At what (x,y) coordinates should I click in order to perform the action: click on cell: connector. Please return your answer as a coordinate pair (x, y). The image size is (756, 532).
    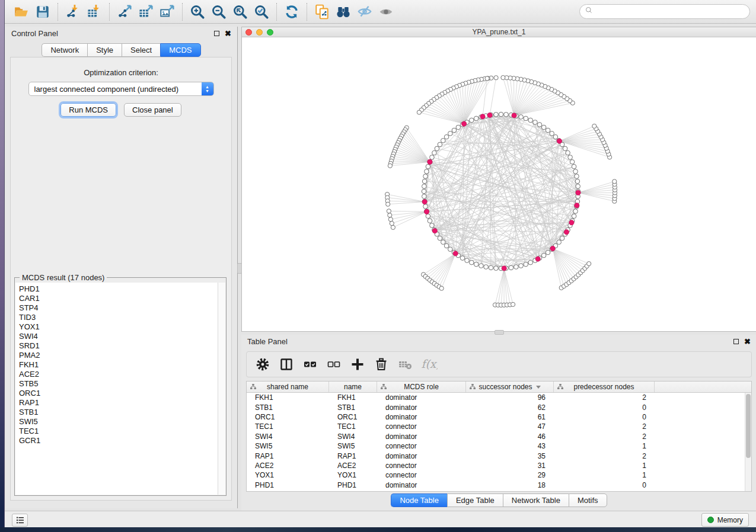
    Looking at the image, I should click on (422, 475).